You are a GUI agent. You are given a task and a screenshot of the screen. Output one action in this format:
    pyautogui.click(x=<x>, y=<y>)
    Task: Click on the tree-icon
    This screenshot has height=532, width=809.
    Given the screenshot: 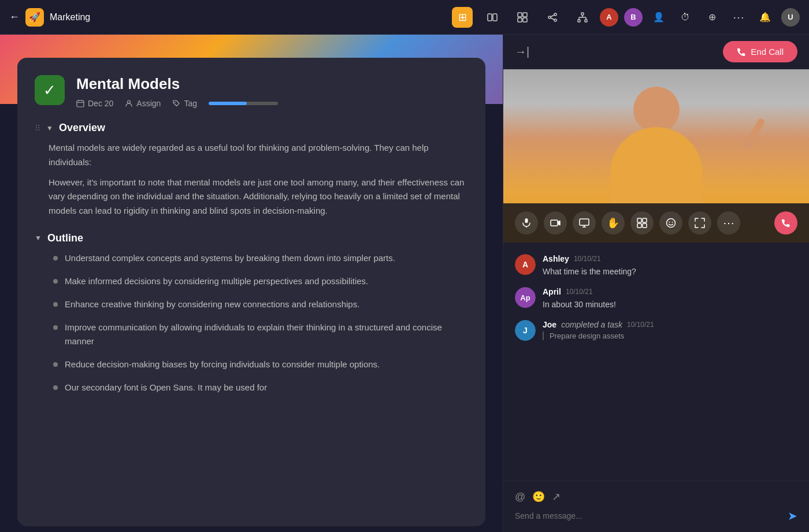 What is the action you would take?
    pyautogui.click(x=582, y=17)
    